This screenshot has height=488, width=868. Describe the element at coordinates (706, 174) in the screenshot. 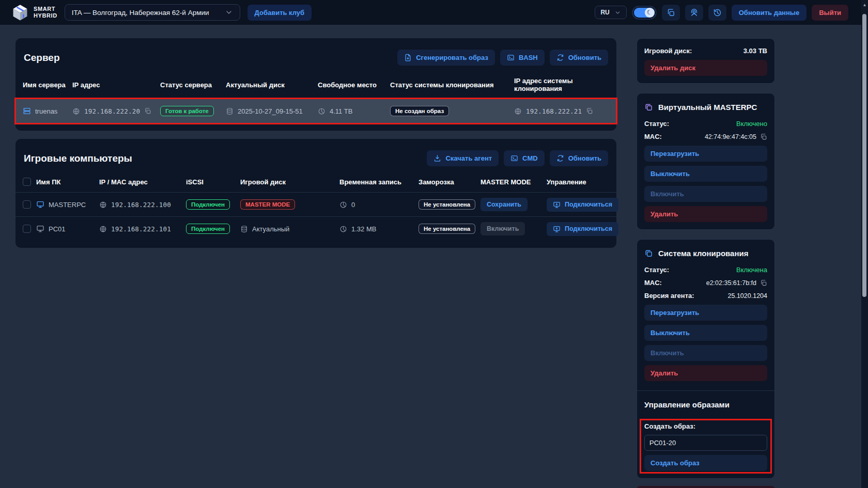

I see `vm-shutdown-button: Выключить` at that location.